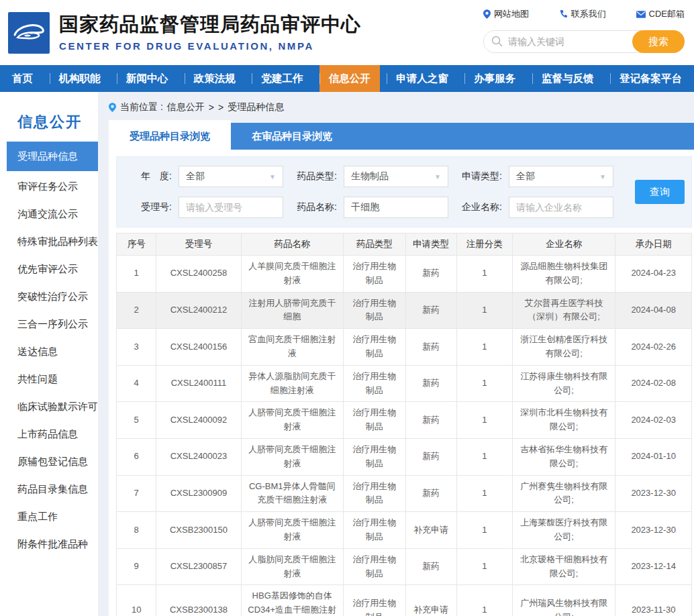 This screenshot has width=694, height=616. What do you see at coordinates (199, 420) in the screenshot?
I see `cell-acceptance_no: CXSL2400092` at bounding box center [199, 420].